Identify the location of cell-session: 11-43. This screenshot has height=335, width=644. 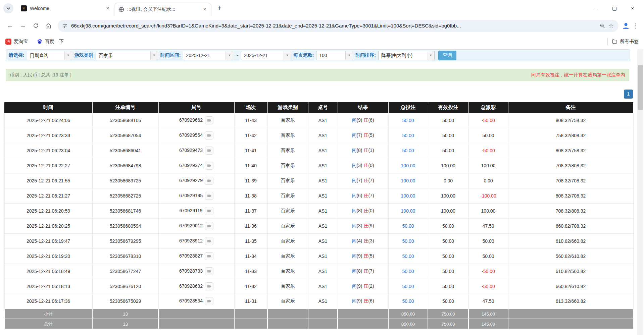
(251, 120).